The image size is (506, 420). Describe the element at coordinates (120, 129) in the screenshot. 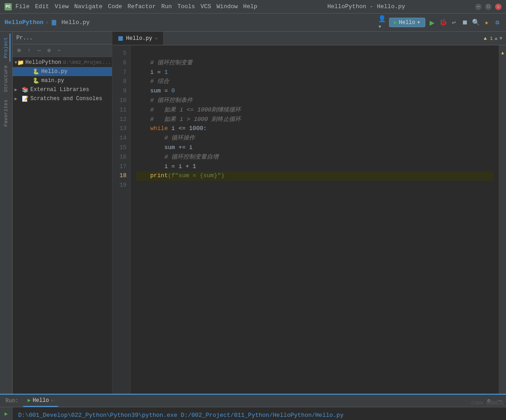

I see `line-num-13: 13` at that location.